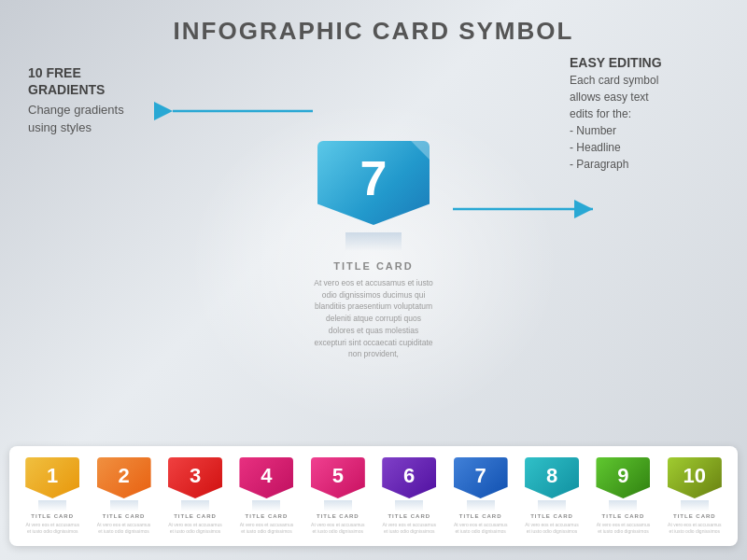 The height and width of the screenshot is (560, 747). I want to click on strip-title-8: TITLE CARD, so click(552, 516).